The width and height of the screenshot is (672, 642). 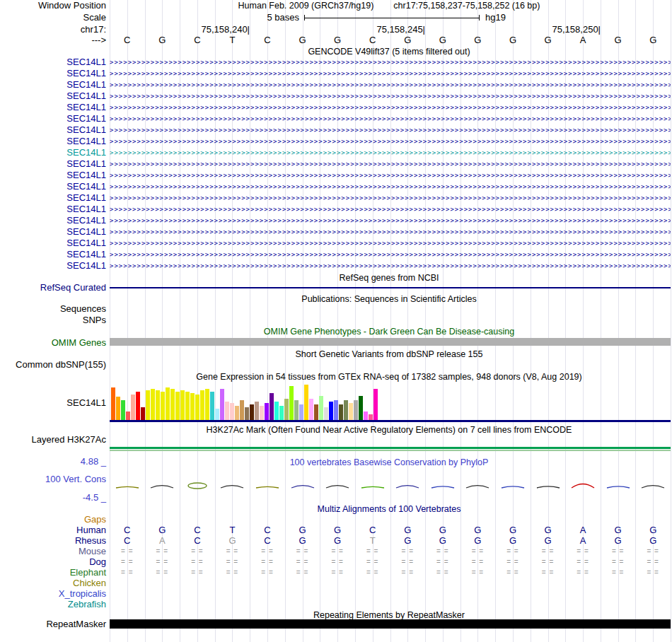 I want to click on species-label-x_tropicalis: X_tropicalis, so click(x=53, y=594).